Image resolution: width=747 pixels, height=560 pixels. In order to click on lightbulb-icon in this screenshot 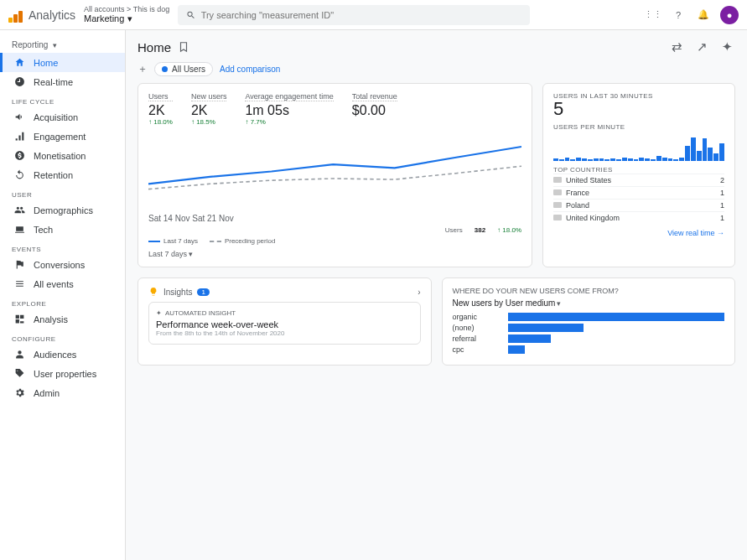, I will do `click(153, 292)`.